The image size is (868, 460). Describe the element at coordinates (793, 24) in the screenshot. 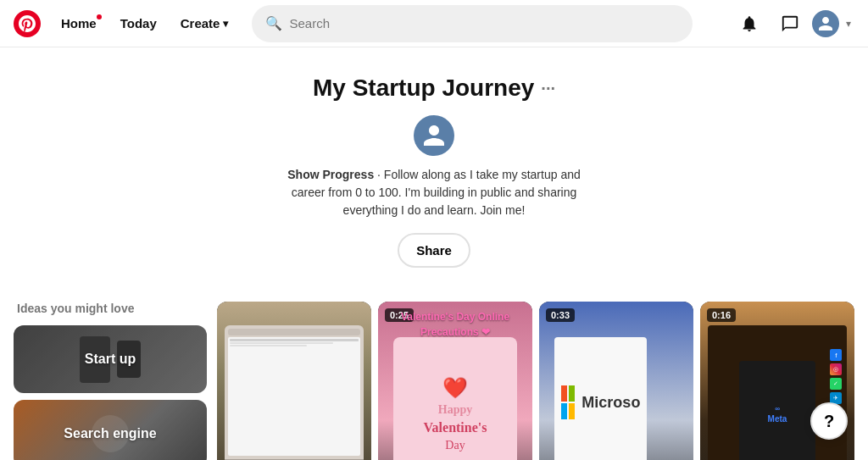

I see `header-icons: ▾` at that location.